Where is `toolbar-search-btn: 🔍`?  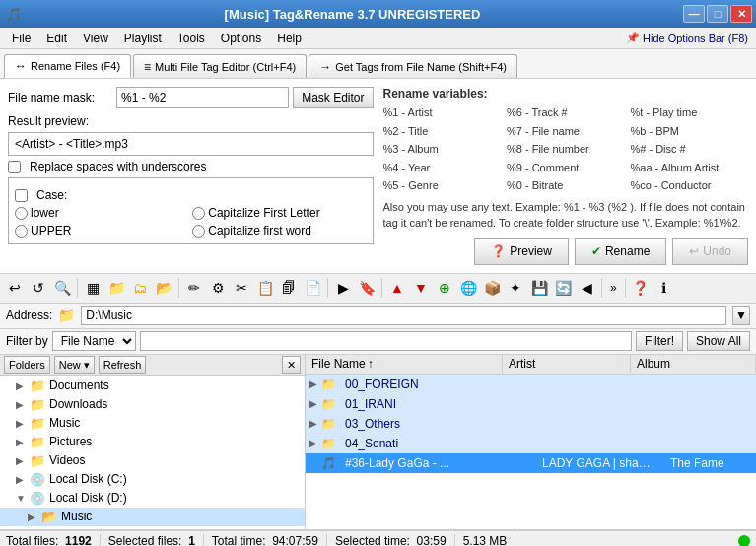 toolbar-search-btn: 🔍 is located at coordinates (62, 288).